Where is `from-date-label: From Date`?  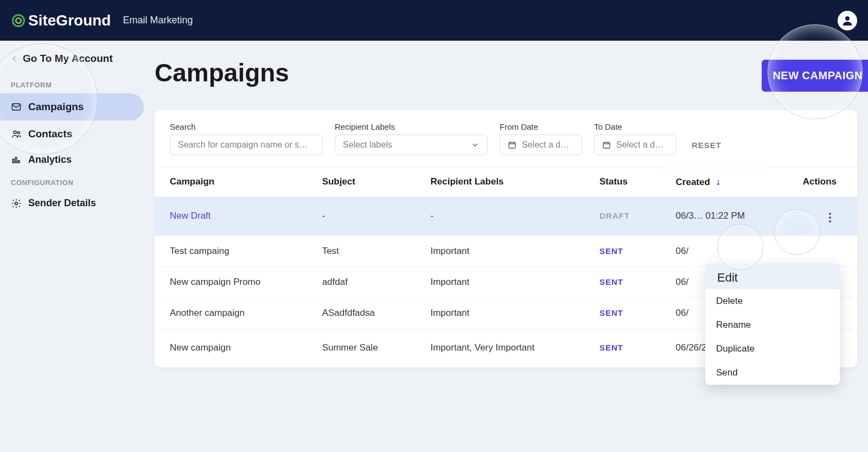
from-date-label: From Date is located at coordinates (541, 127).